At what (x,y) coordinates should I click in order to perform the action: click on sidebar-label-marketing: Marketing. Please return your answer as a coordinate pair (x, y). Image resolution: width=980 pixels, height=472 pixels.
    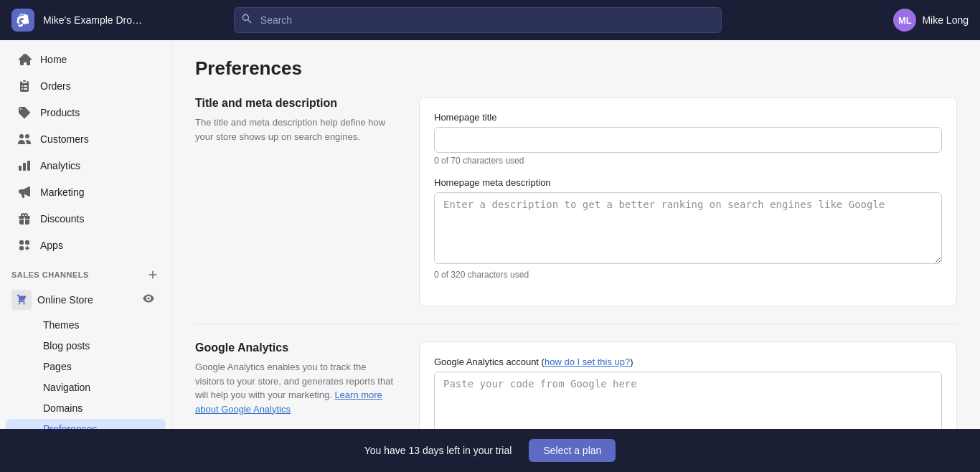
    Looking at the image, I should click on (62, 192).